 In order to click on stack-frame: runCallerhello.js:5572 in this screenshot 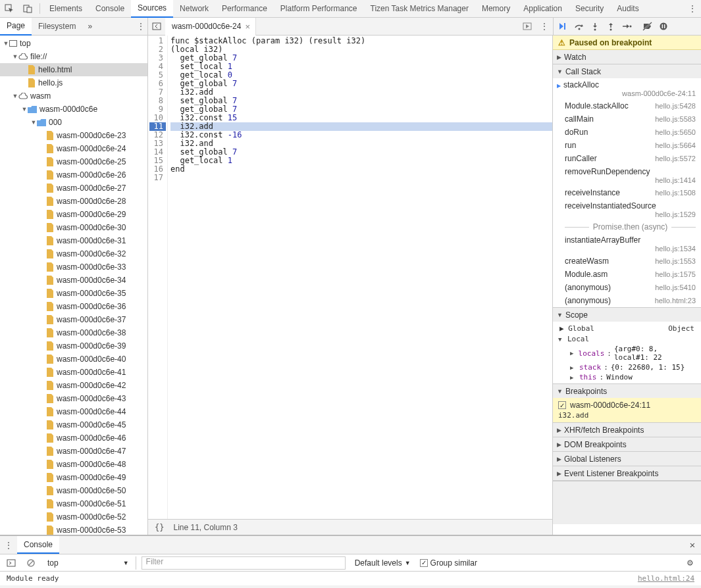, I will do `click(627, 159)`.